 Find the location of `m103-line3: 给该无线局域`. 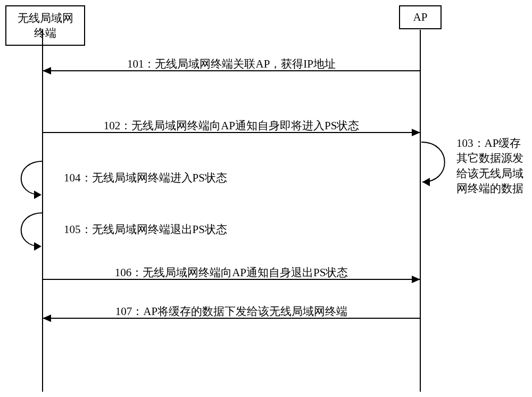

m103-line3: 给该无线局域 is located at coordinates (490, 173).